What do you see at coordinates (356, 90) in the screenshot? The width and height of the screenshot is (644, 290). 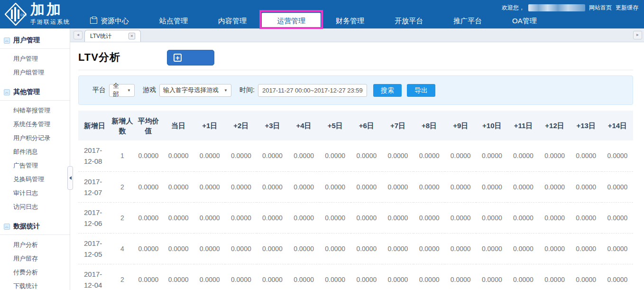 I see `filter-panel: 平台 全部 ▼ 游戏 输入首字母选择游戏 ▼ 时间: 2017-11-27 00…` at bounding box center [356, 90].